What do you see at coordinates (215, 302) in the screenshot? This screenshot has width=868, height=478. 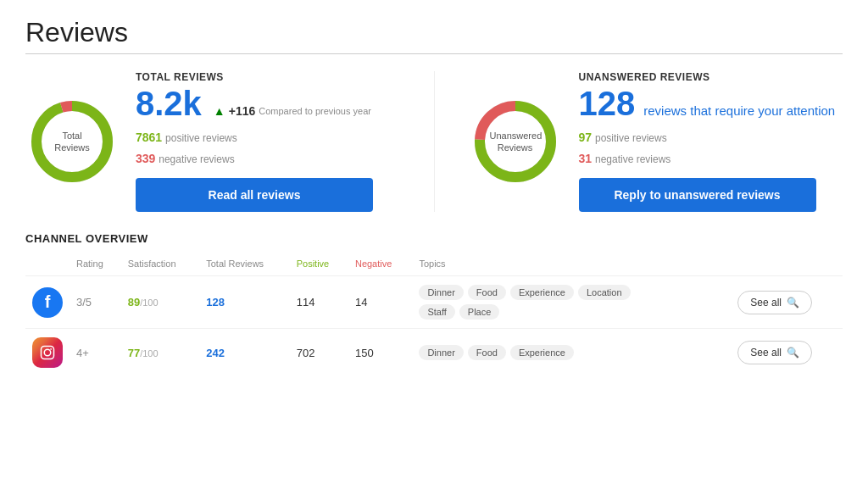 I see `total-value: 128` at bounding box center [215, 302].